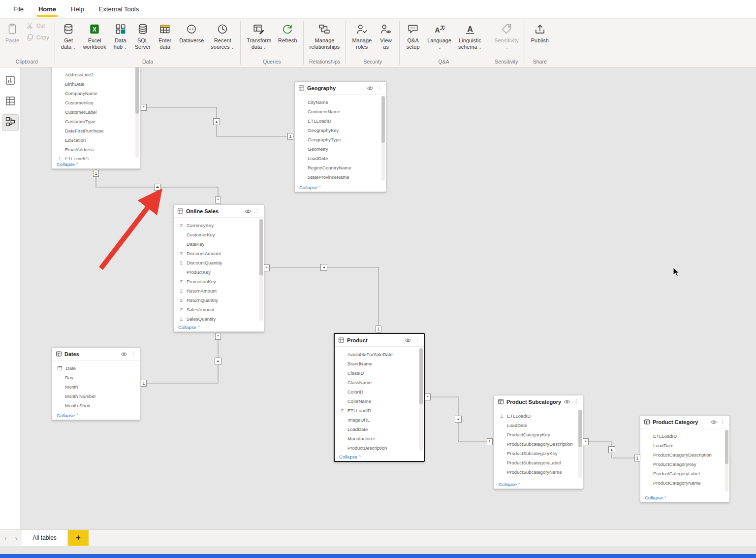 This screenshot has width=756, height=558. Describe the element at coordinates (219, 226) in the screenshot. I see `field-row: ΣCurrencyKey` at that location.